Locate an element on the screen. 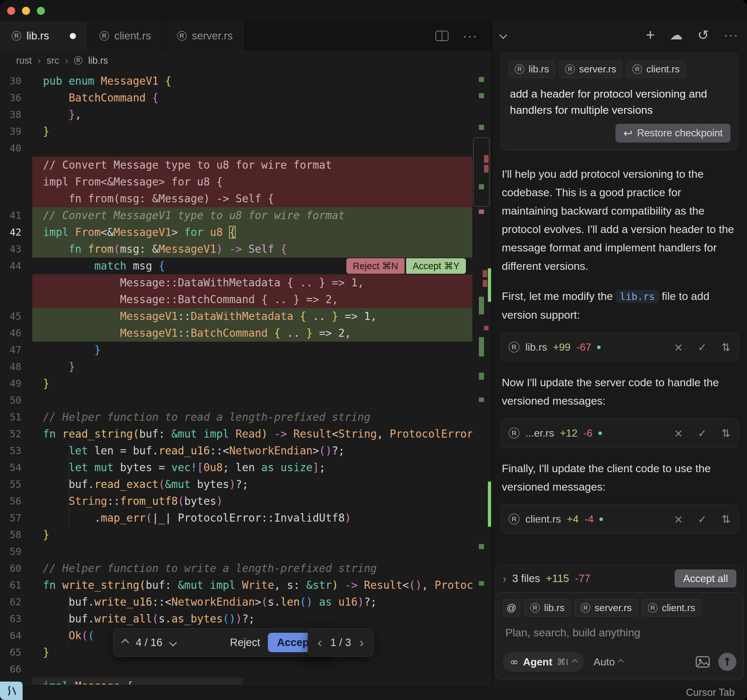  next-diff-icon is located at coordinates (173, 642).